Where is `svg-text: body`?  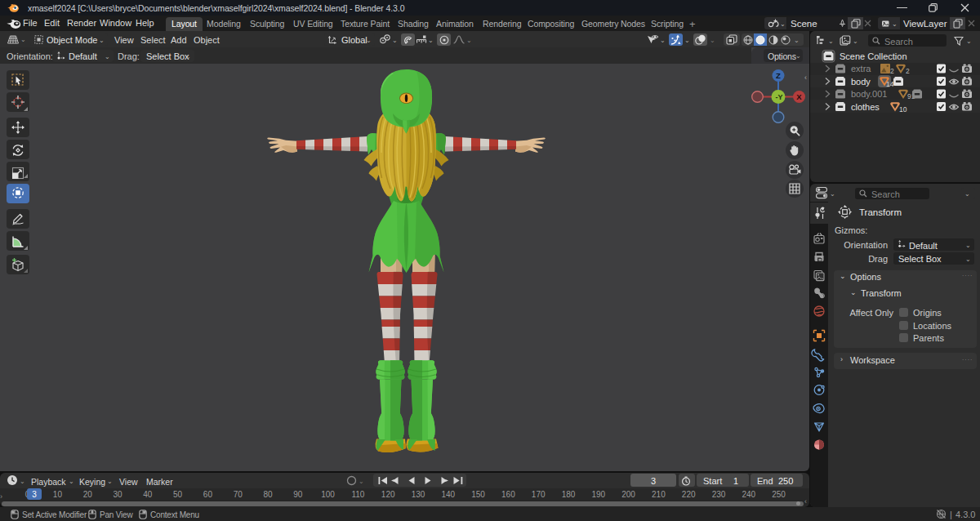
svg-text: body is located at coordinates (861, 82).